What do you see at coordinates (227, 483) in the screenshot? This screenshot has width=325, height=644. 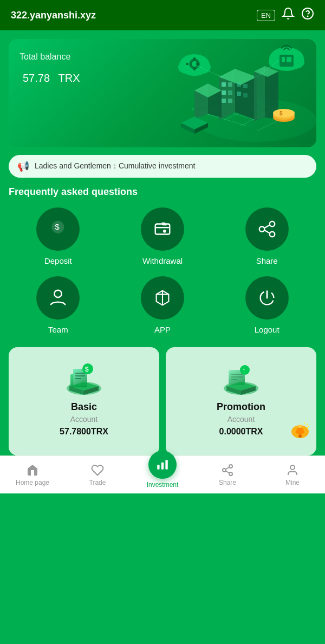 I see `nav-share-label: Share` at bounding box center [227, 483].